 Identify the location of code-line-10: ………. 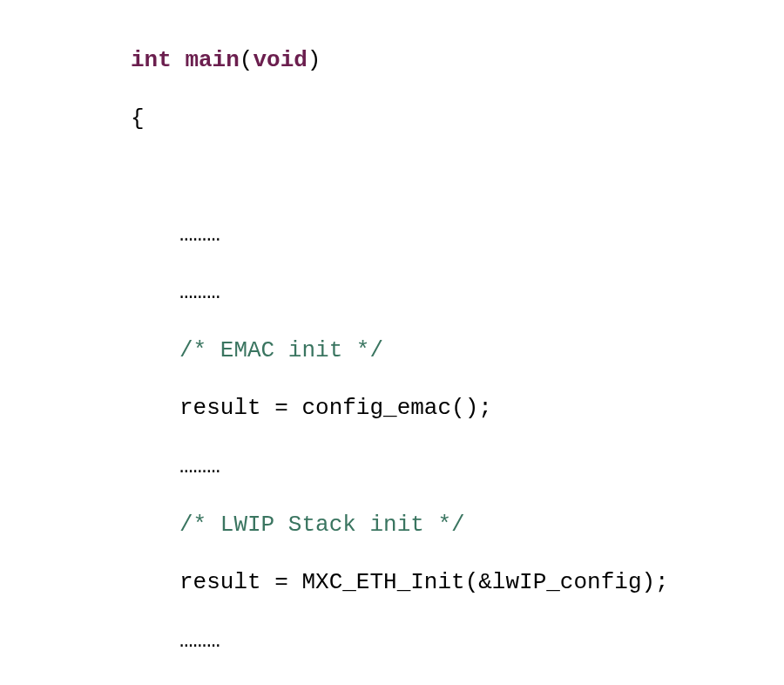
(457, 641).